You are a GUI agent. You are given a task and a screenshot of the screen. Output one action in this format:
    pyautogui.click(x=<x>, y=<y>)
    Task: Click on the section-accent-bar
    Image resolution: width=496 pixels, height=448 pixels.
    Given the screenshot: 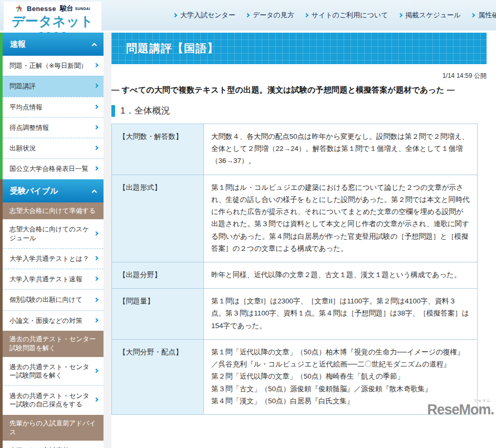 What is the action you would take?
    pyautogui.click(x=113, y=111)
    